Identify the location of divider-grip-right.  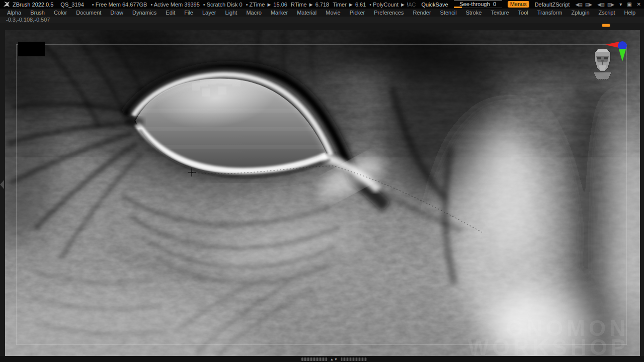
(354, 359).